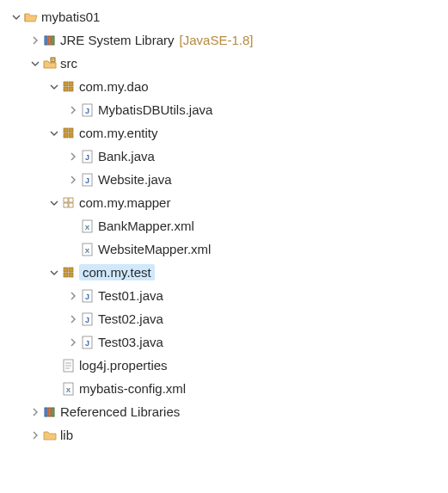 The image size is (448, 493). I want to click on tree-item-label: com.my.dao, so click(114, 86).